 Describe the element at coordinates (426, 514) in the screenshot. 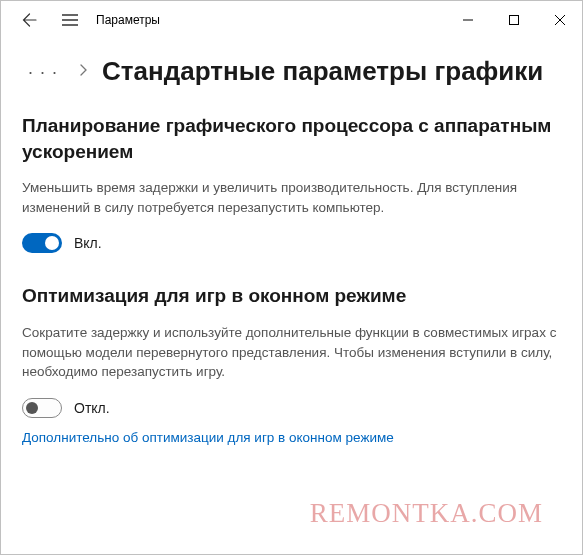

I see `watermark: REMONTKA.COM` at that location.